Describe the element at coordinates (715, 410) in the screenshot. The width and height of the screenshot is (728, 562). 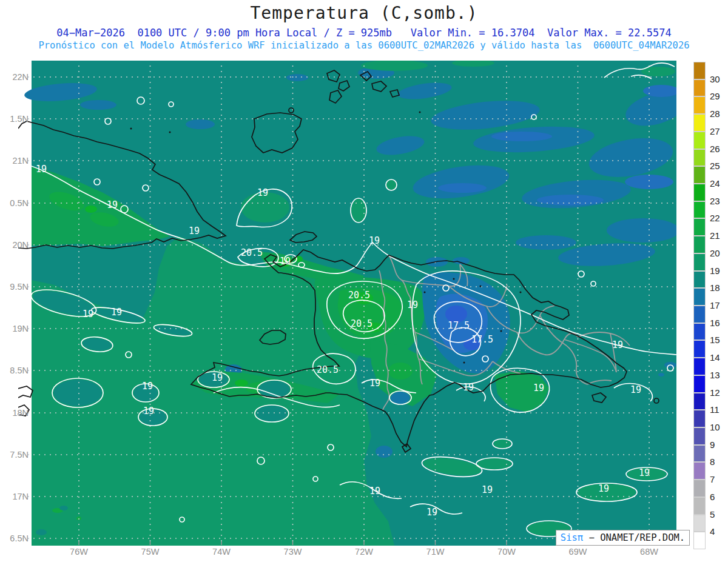
I see `colorbar-tick-label: 11` at that location.